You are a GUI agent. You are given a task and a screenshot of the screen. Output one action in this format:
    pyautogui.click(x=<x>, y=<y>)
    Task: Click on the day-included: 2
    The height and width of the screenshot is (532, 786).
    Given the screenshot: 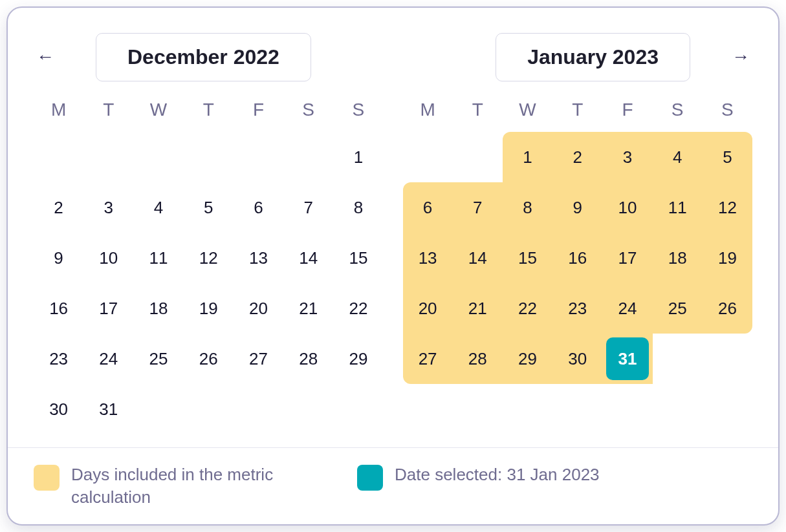 What is the action you would take?
    pyautogui.click(x=577, y=157)
    